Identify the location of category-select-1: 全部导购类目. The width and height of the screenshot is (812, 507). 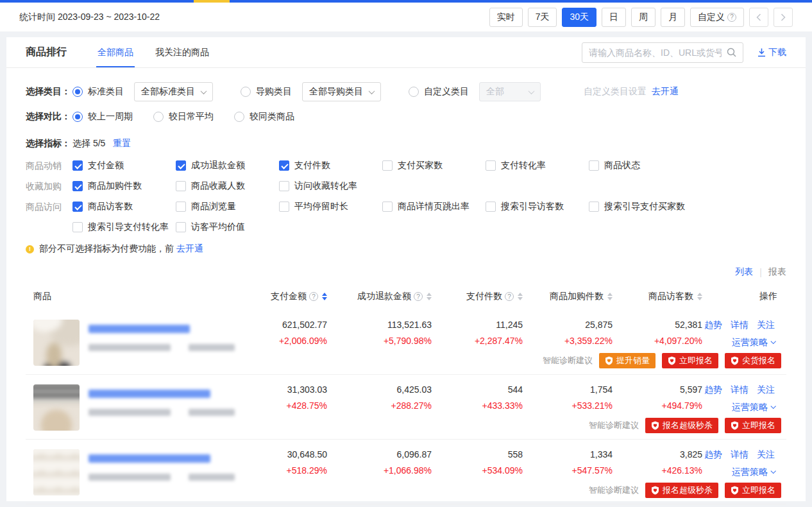
(341, 92).